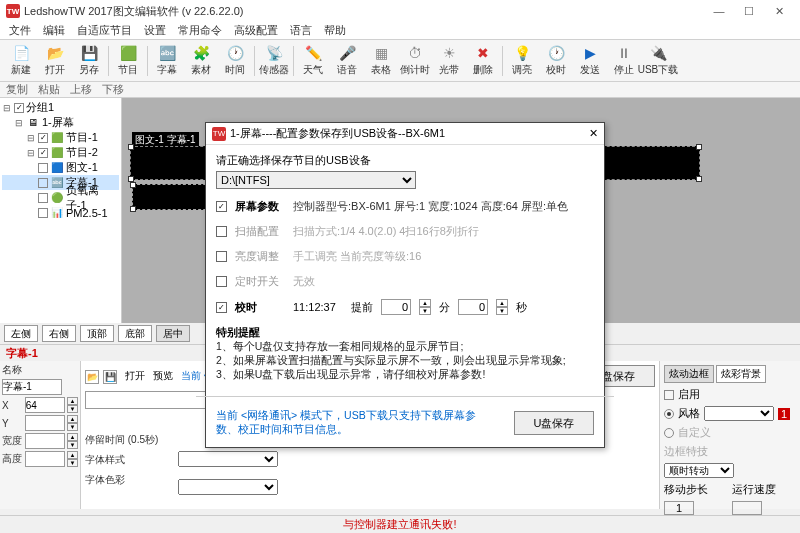 This screenshot has height=533, width=800. What do you see at coordinates (45, 423) in the screenshot?
I see `y-input` at bounding box center [45, 423].